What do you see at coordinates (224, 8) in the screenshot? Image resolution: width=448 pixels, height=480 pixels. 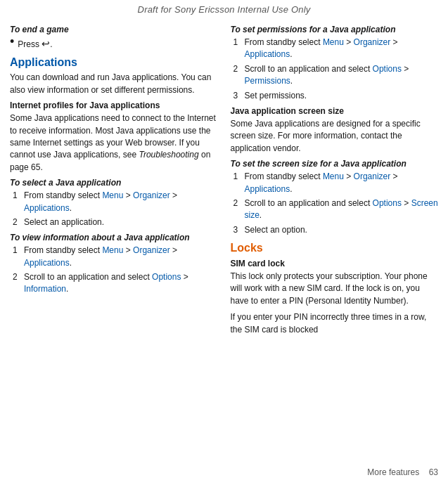 I see `draft-header: Draft for Sony Ericsson Internal Use Onl…` at bounding box center [224, 8].